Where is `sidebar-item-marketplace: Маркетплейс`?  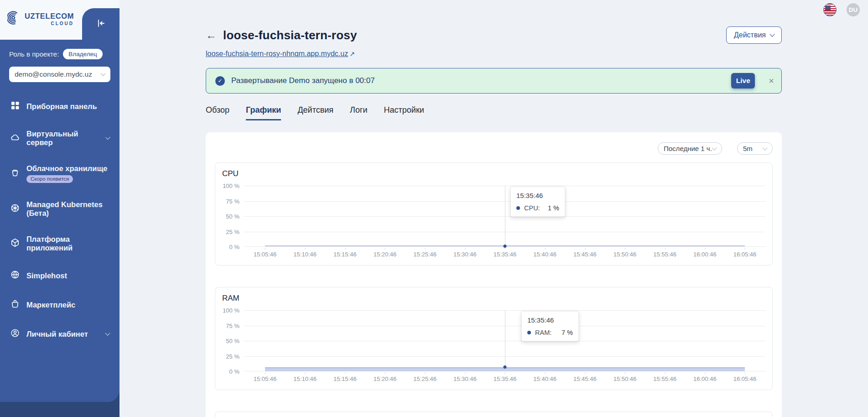 sidebar-item-marketplace: Маркетплейс is located at coordinates (60, 305).